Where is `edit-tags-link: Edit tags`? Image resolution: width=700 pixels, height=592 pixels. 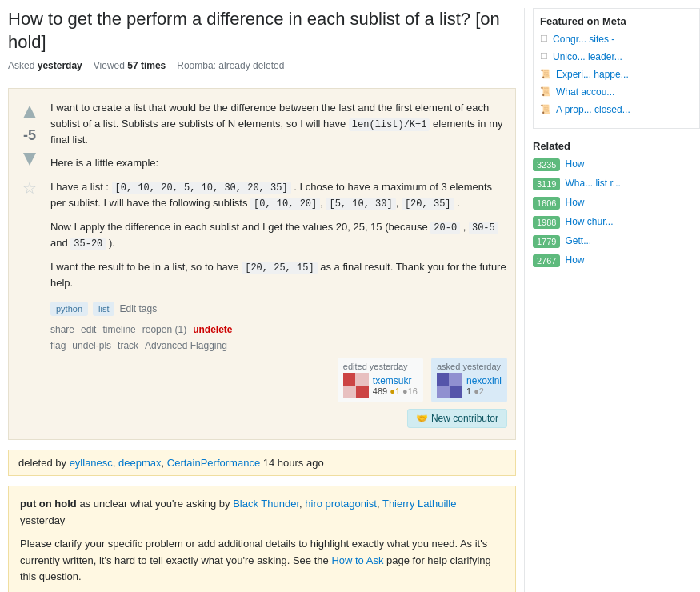
edit-tags-link: Edit tags is located at coordinates (138, 309).